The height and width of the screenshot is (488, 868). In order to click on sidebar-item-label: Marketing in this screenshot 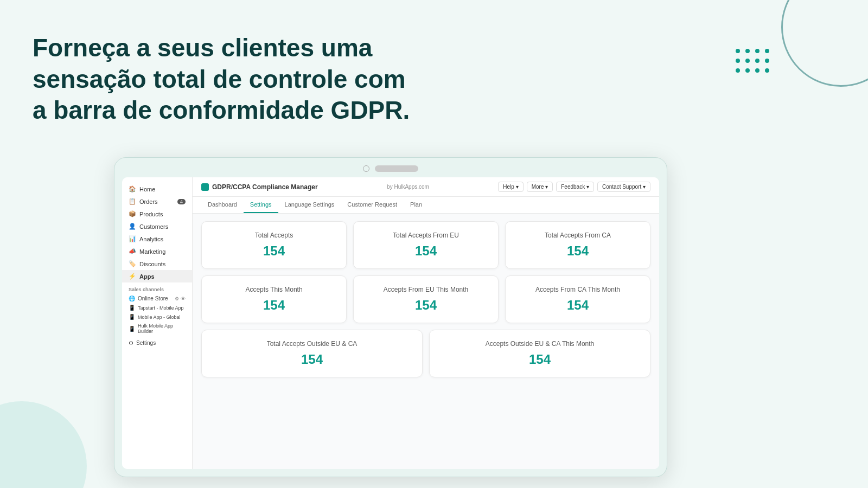, I will do `click(152, 252)`.